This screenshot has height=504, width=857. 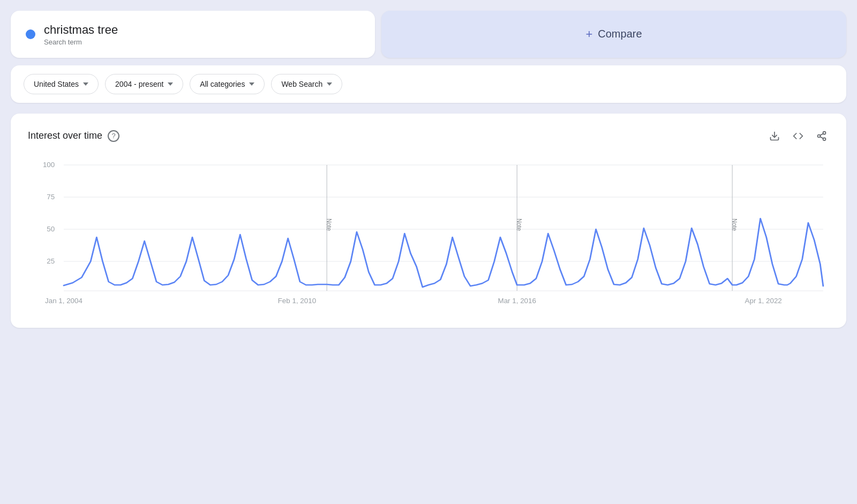 What do you see at coordinates (144, 84) in the screenshot?
I see `time-range-filter: 2004 - present` at bounding box center [144, 84].